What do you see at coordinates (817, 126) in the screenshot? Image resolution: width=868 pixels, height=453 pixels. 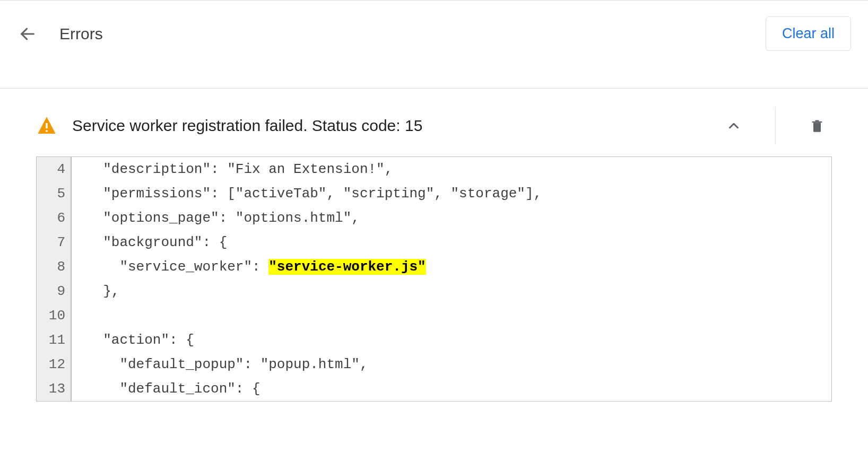 I see `trash-icon` at bounding box center [817, 126].